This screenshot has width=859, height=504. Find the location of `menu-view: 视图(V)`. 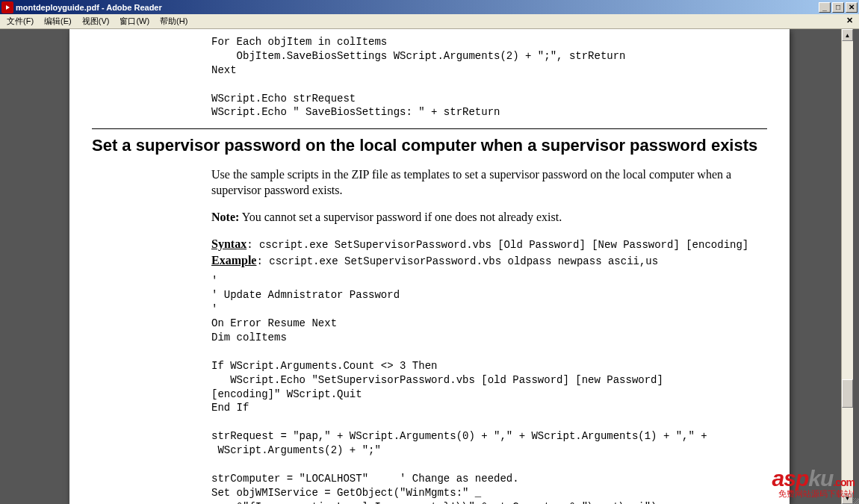

menu-view: 视图(V) is located at coordinates (96, 21).